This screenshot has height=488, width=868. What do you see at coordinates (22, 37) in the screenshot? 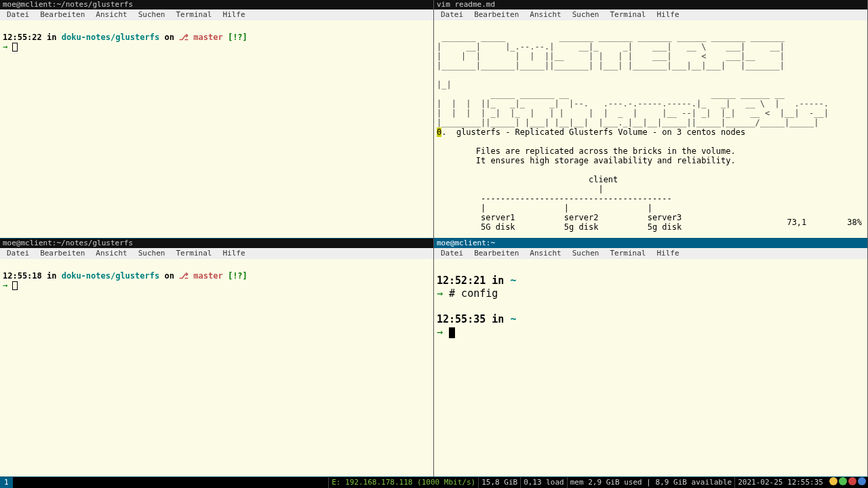
I see `prompt-time: 12:55:22` at bounding box center [22, 37].